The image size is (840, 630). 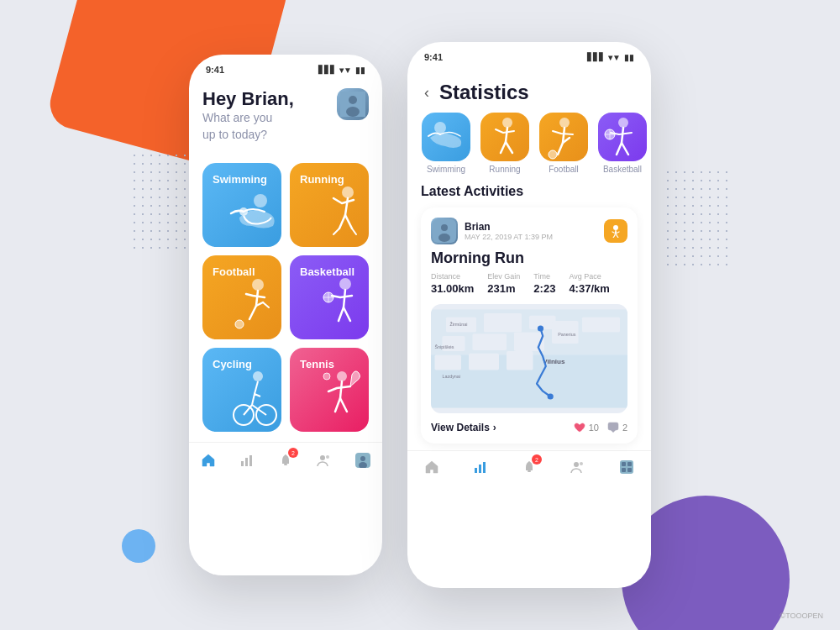 I want to click on activity-header: Brian MAY 22, 2019 AT 1:39 PM, so click(x=529, y=231).